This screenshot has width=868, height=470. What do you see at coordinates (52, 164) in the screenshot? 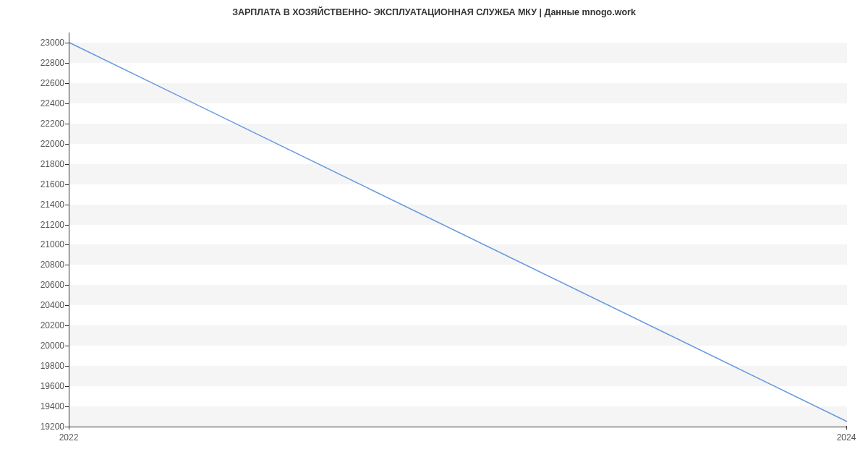
I see `y-tick-label: 21800` at bounding box center [52, 164].